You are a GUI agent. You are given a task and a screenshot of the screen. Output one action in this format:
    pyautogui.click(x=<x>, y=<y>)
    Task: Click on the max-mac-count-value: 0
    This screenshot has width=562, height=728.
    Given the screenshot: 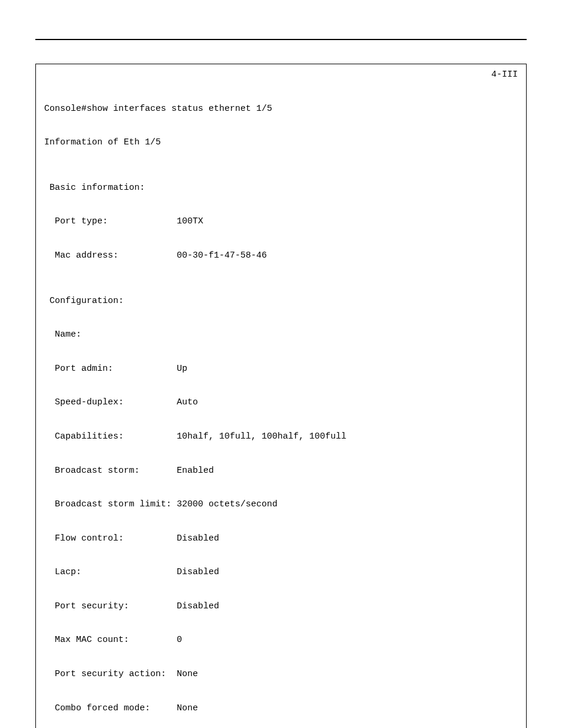 What is the action you would take?
    pyautogui.click(x=179, y=640)
    